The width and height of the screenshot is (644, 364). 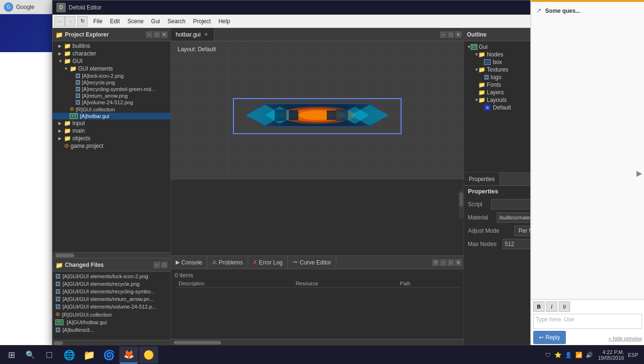 I want to click on console-minimize-btn: −, so click(x=443, y=263).